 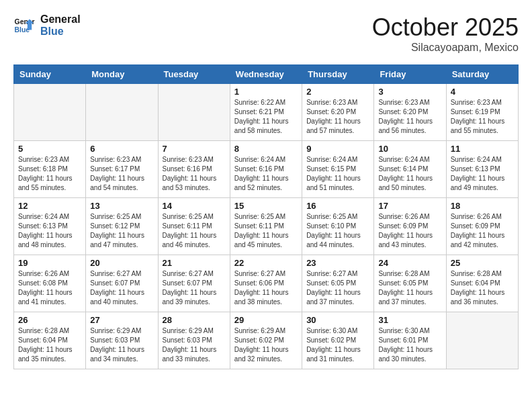 What do you see at coordinates (338, 205) in the screenshot?
I see `day-number: 16` at bounding box center [338, 205].